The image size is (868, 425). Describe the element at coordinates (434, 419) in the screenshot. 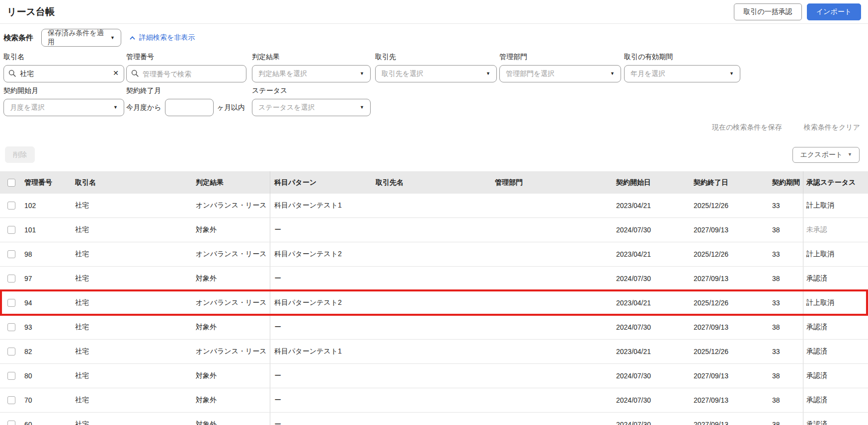

I see `table-row: 60 社宅 対象外 ー 2024/07/30 2027/09/13 38 承認済` at that location.